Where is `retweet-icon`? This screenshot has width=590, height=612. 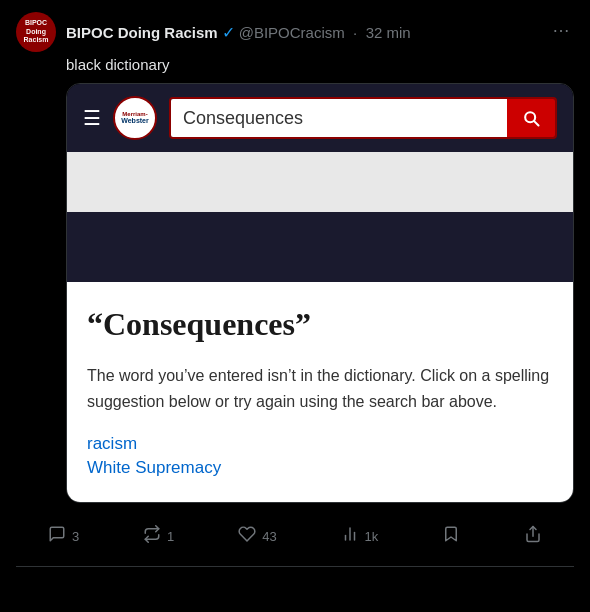
retweet-icon is located at coordinates (152, 536).